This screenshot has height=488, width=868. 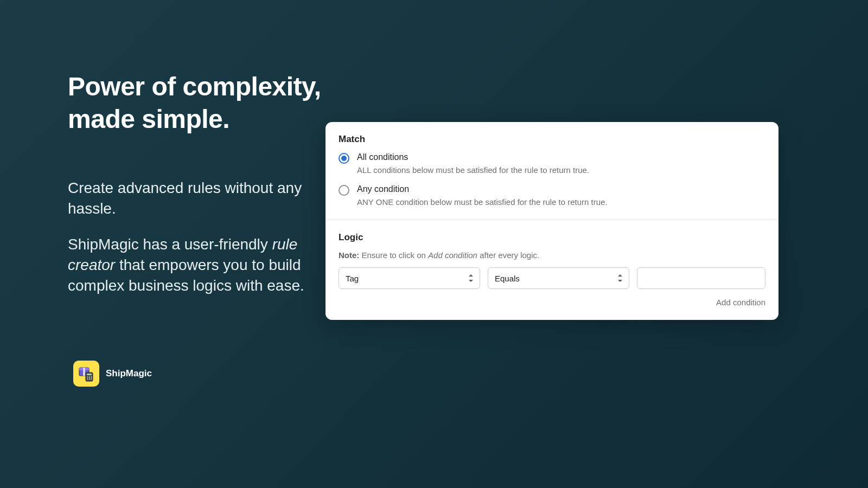 I want to click on hero-subtitle-1: Create advanced rules without any hassle…, so click(x=187, y=198).